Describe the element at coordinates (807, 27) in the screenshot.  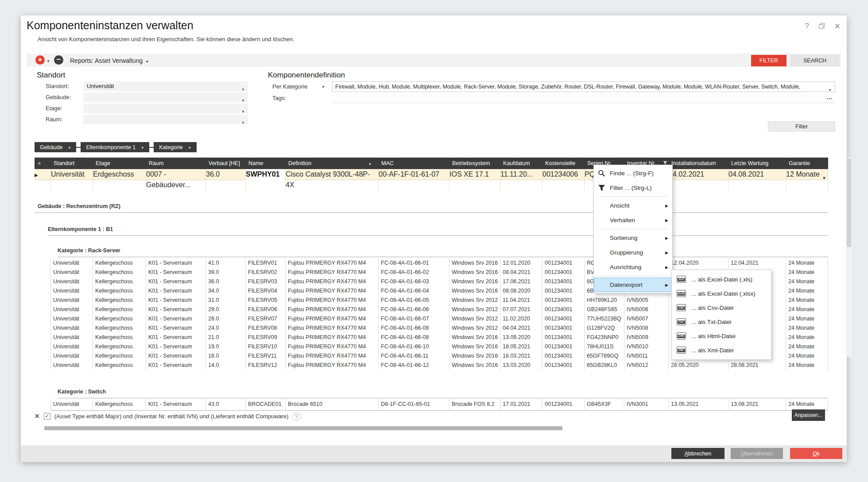
I see `help-icon: ?` at that location.